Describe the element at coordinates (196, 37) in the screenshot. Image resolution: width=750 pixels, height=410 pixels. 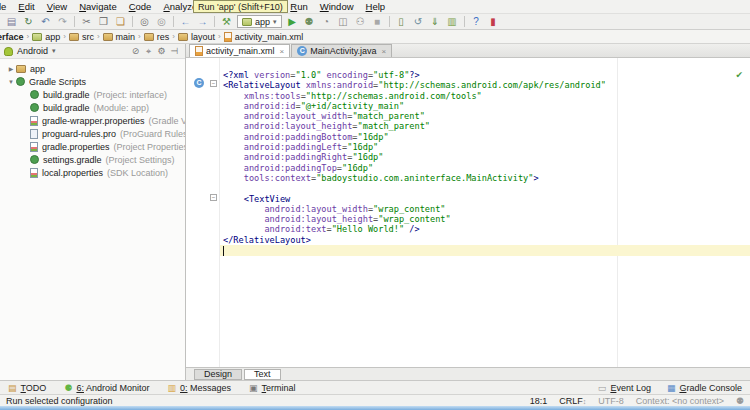
I see `breadcrumb-layout: layout` at that location.